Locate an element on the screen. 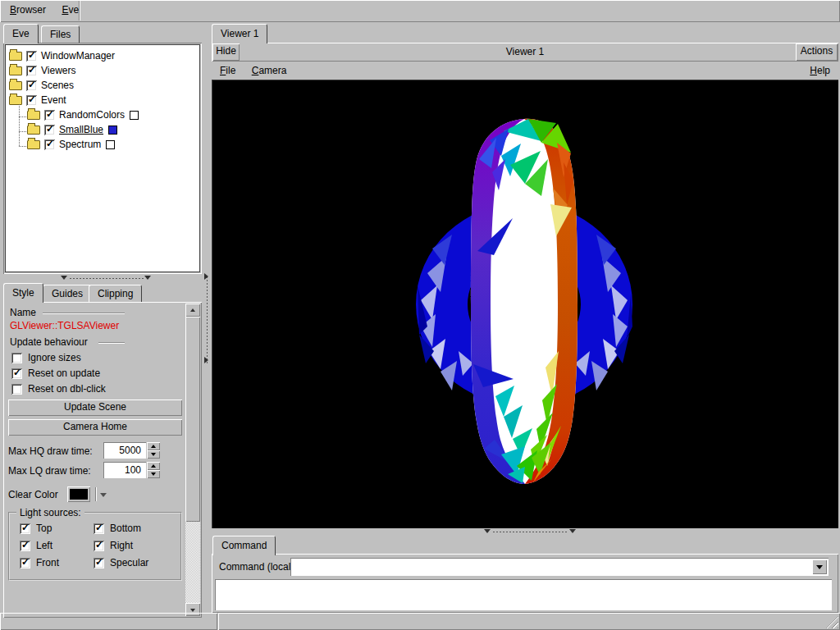 The width and height of the screenshot is (840, 630). statusbar-right is located at coordinates (529, 622).